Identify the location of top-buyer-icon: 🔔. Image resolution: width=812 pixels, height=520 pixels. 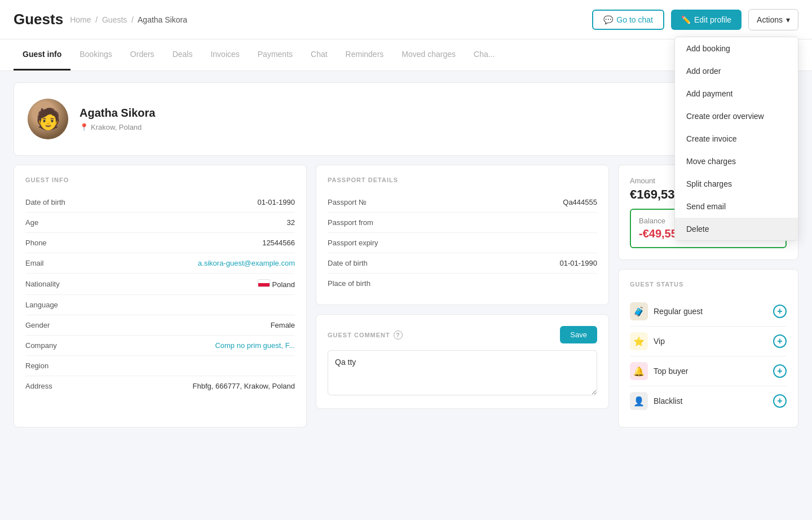
(639, 371).